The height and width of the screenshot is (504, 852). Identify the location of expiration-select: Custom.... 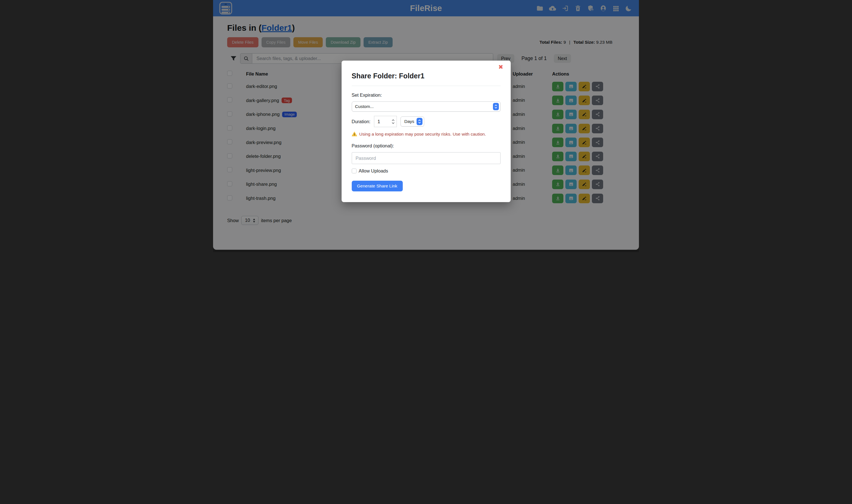
(426, 107).